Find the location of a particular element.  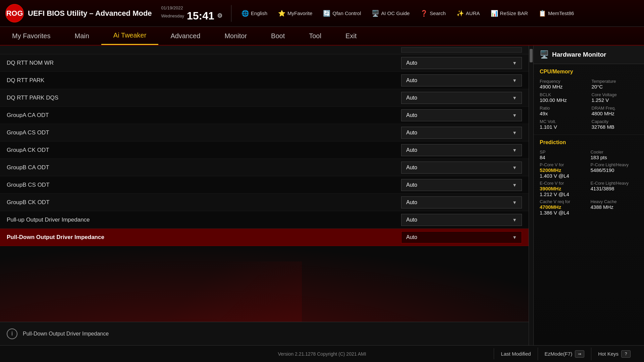

setting-label-groupa-ca-odt: GroupA CA ODT is located at coordinates (204, 115).